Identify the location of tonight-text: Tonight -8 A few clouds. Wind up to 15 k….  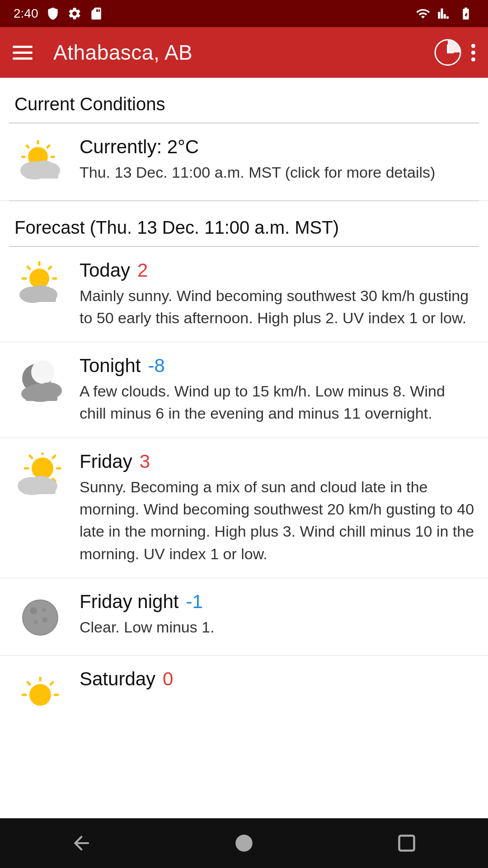
(277, 390).